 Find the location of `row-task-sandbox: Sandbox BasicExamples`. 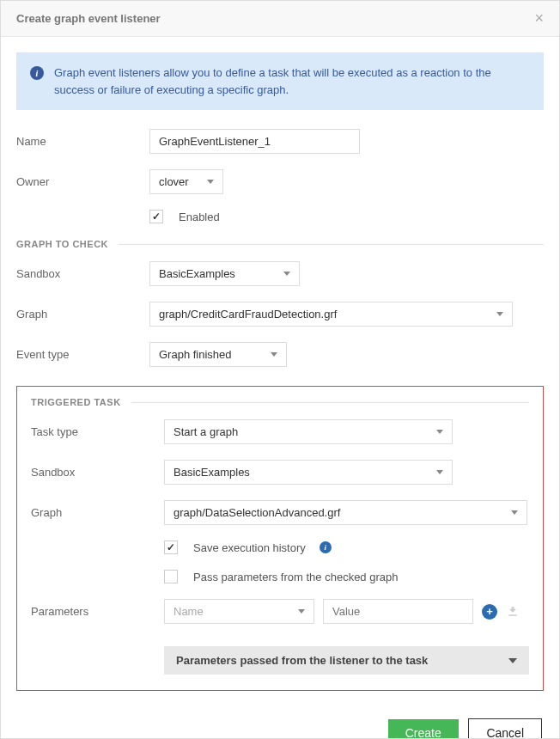

row-task-sandbox: Sandbox BasicExamples is located at coordinates (280, 473).